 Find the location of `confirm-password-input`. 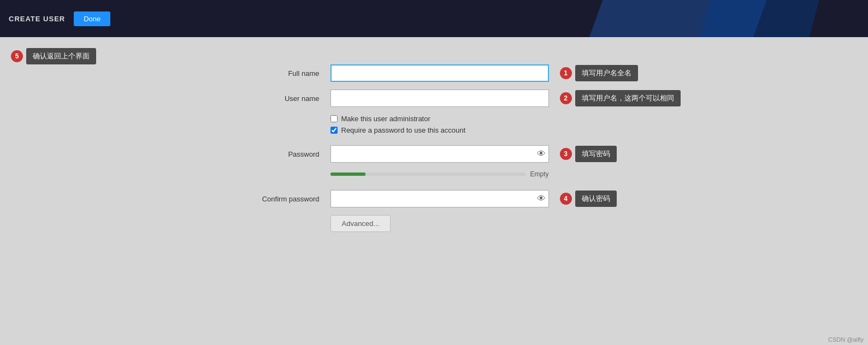

confirm-password-input is located at coordinates (440, 199).